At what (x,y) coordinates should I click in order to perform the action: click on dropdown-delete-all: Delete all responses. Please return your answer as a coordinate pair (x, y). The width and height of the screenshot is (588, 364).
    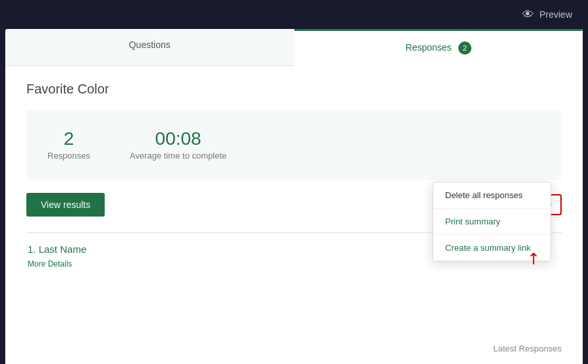
    Looking at the image, I should click on (492, 195).